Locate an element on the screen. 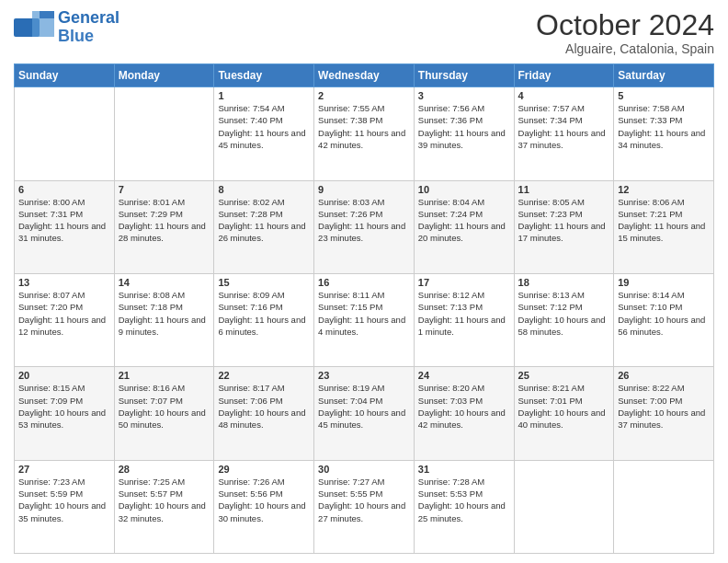 This screenshot has height=563, width=728. calendar-cell: 5Sunrise: 7:58 AM Sunset: 7:33 PM Daylig… is located at coordinates (664, 134).